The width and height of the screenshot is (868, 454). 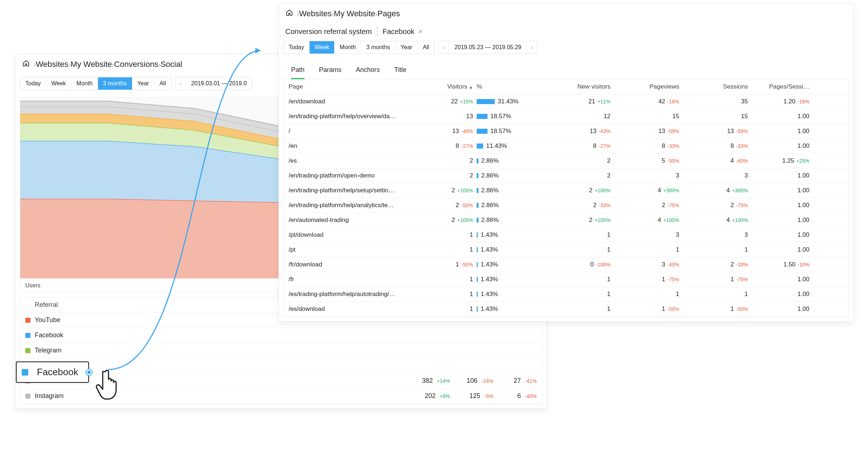 What do you see at coordinates (359, 47) in the screenshot?
I see `range-segments-right: TodayWeekMonth3 monthsYearAll` at bounding box center [359, 47].